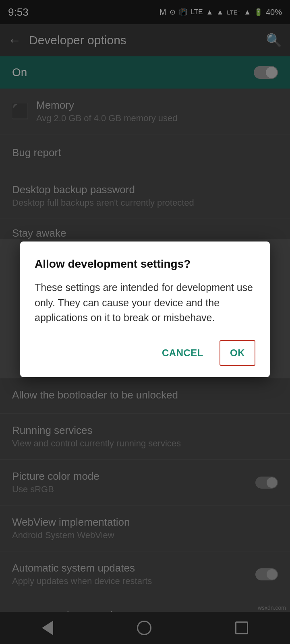 This screenshot has height=644, width=290. I want to click on cancel-button: CANCEL, so click(183, 353).